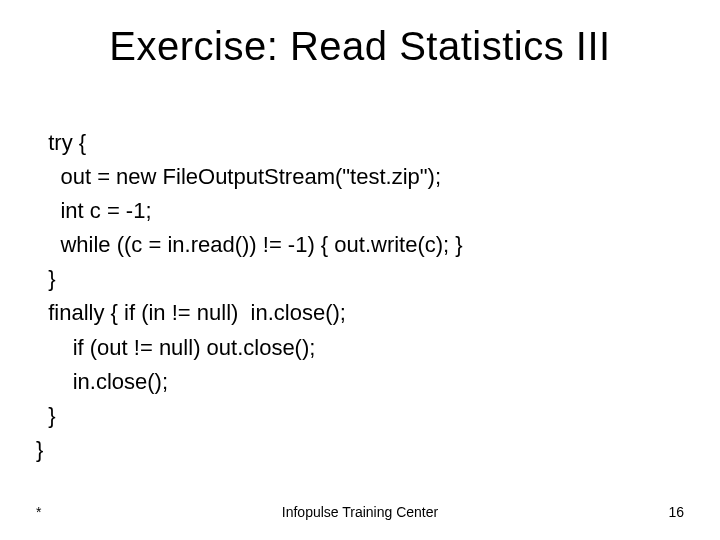 The width and height of the screenshot is (720, 540). I want to click on code-line: in.close();, so click(102, 382).